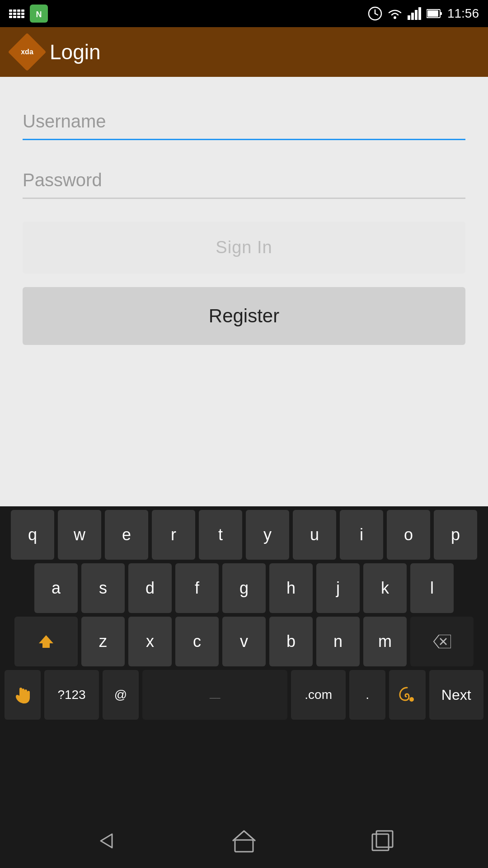 The height and width of the screenshot is (868, 488). Describe the element at coordinates (150, 642) in the screenshot. I see `key-x: x` at that location.